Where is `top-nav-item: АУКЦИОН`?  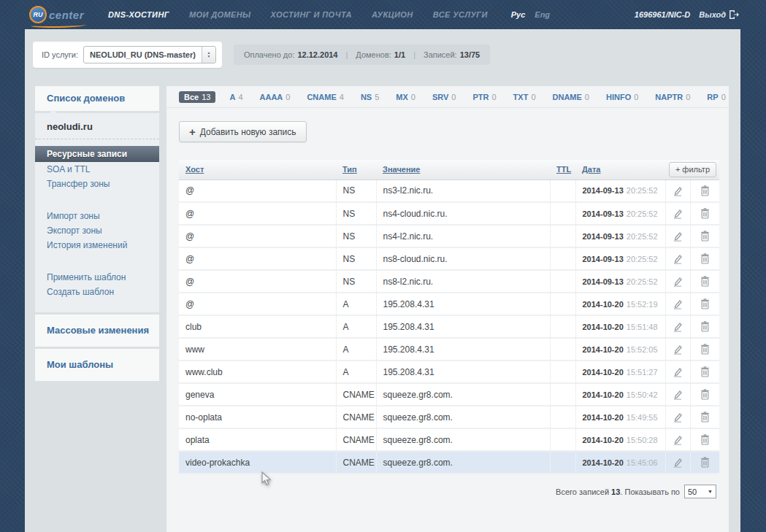 top-nav-item: АУКЦИОН is located at coordinates (393, 15).